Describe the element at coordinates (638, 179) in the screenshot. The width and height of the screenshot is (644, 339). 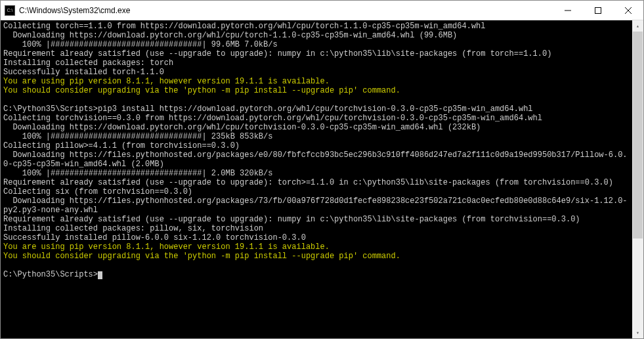
I see `vertical-scrollbar: ▴ ▾` at that location.